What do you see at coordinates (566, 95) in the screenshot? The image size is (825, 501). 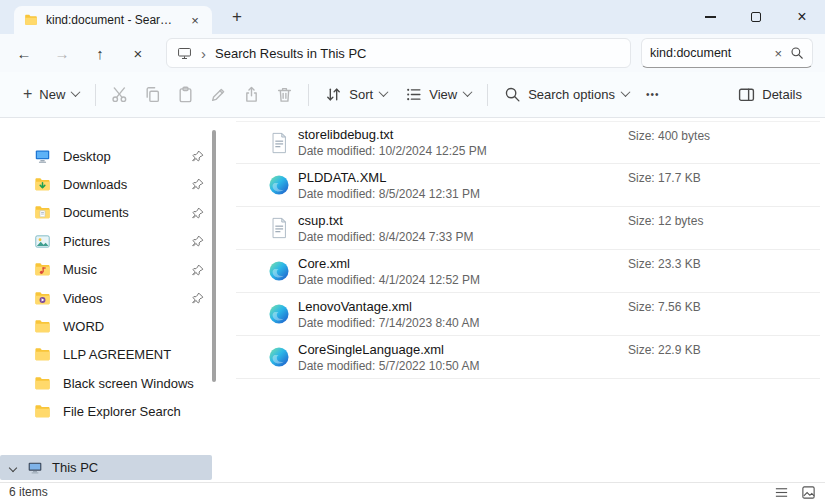 I see `search-options-button: Search options` at bounding box center [566, 95].